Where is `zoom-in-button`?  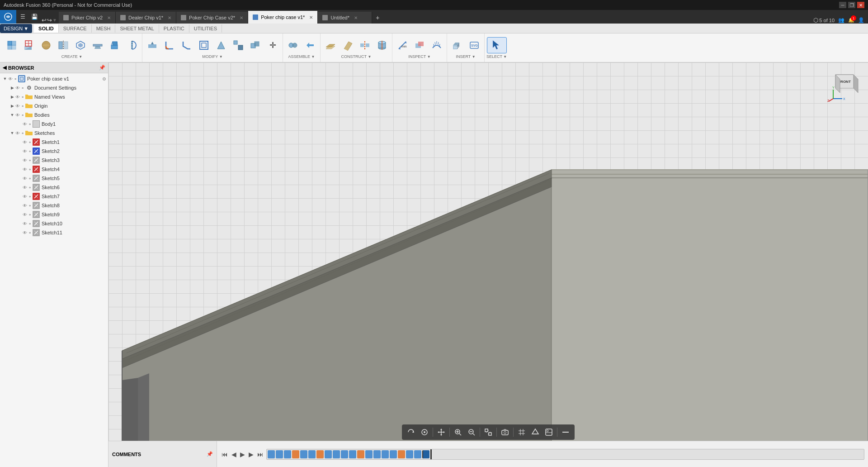 zoom-in-button is located at coordinates (458, 432).